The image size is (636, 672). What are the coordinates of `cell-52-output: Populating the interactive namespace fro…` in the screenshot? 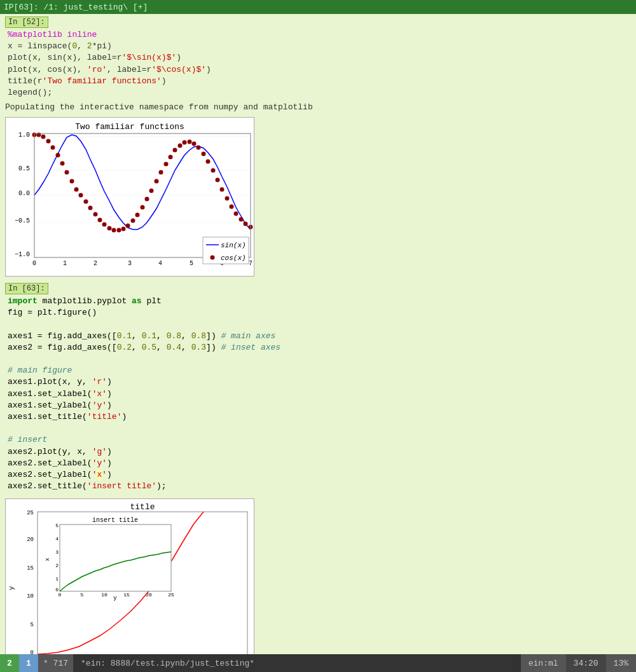 It's located at (318, 107).